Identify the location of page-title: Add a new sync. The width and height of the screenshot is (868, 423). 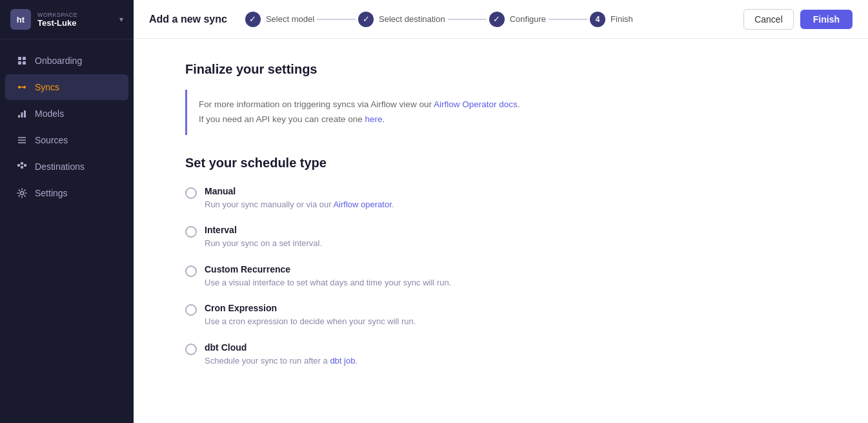
(188, 19).